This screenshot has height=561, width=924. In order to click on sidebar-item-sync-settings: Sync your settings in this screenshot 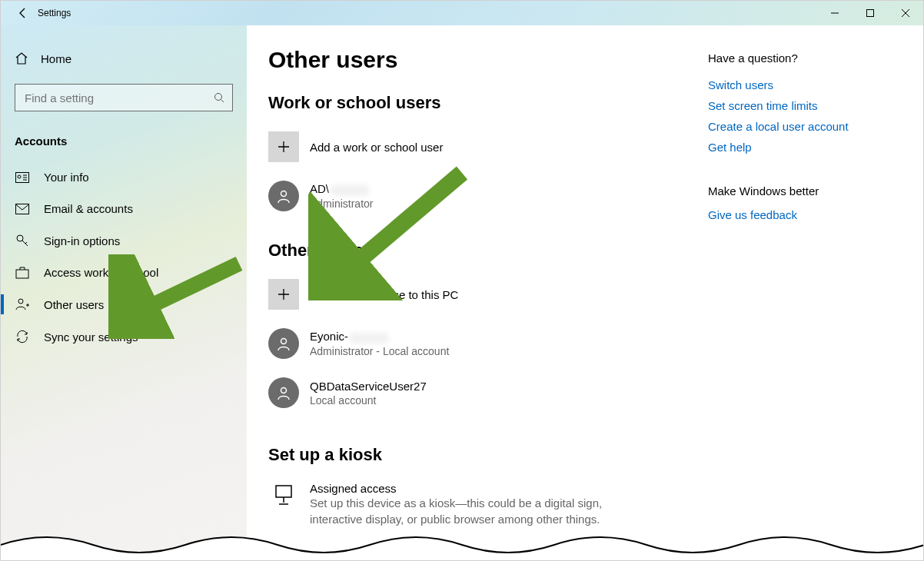, I will do `click(124, 337)`.